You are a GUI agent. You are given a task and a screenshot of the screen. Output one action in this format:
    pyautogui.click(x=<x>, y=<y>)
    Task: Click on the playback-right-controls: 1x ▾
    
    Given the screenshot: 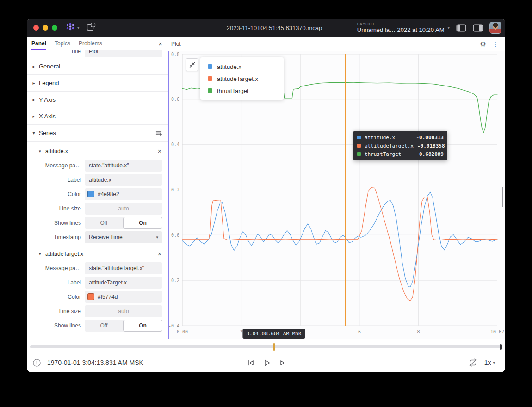 What is the action you would take?
    pyautogui.click(x=482, y=363)
    